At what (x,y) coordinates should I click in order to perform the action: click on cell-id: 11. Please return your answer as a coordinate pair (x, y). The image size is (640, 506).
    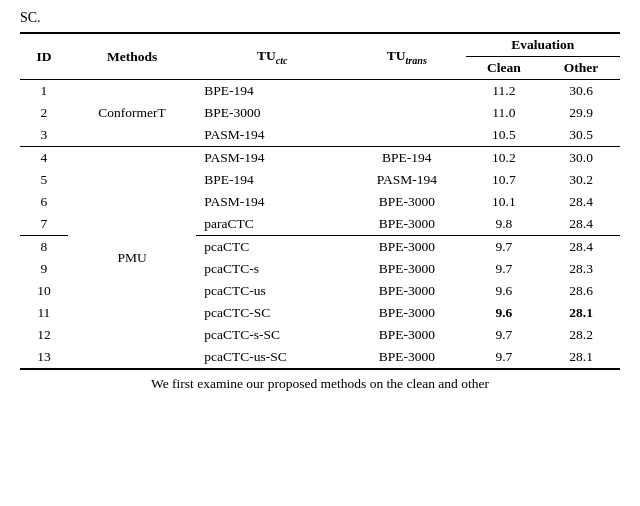
    Looking at the image, I should click on (44, 313).